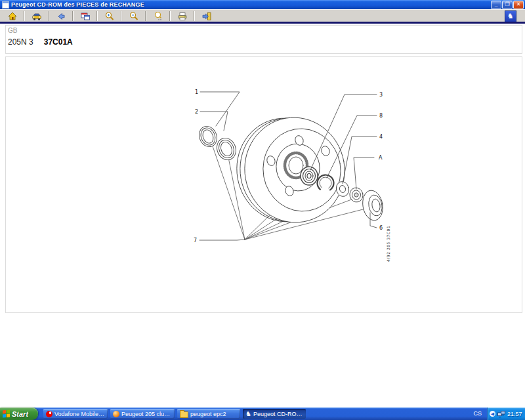  Describe the element at coordinates (209, 414) in the screenshot. I see `task-label: peugeot epc2` at that location.